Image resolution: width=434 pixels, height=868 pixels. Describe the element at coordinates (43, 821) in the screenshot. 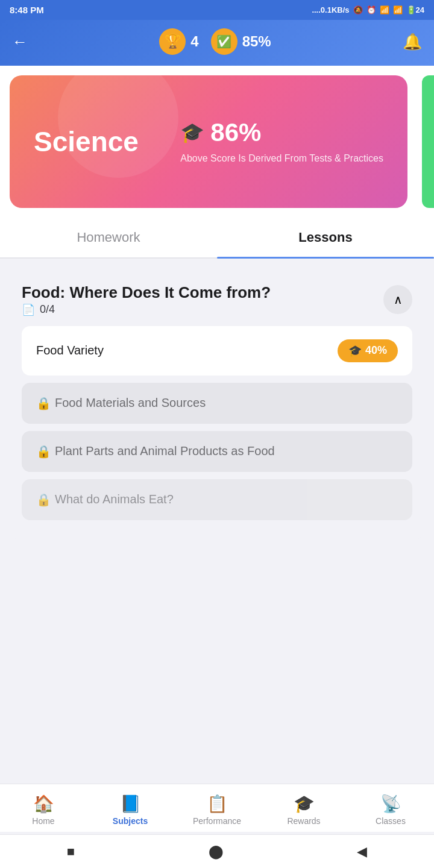

I see `home-label: Home` at that location.